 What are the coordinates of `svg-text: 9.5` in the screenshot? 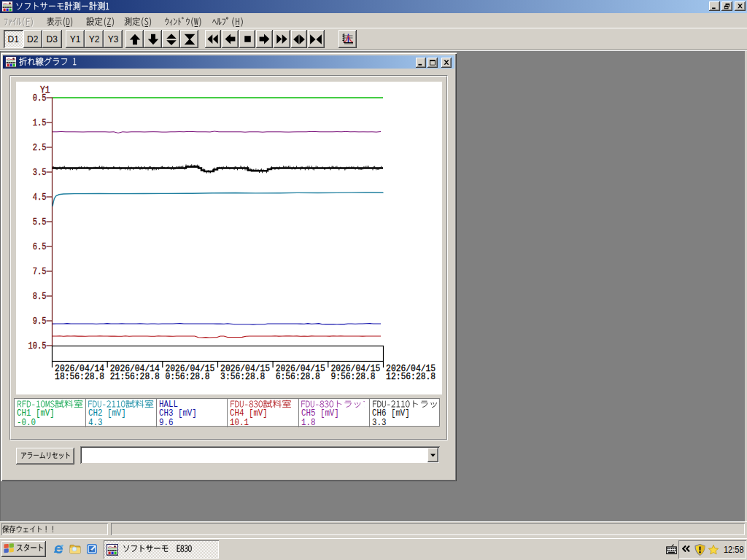 It's located at (39, 321).